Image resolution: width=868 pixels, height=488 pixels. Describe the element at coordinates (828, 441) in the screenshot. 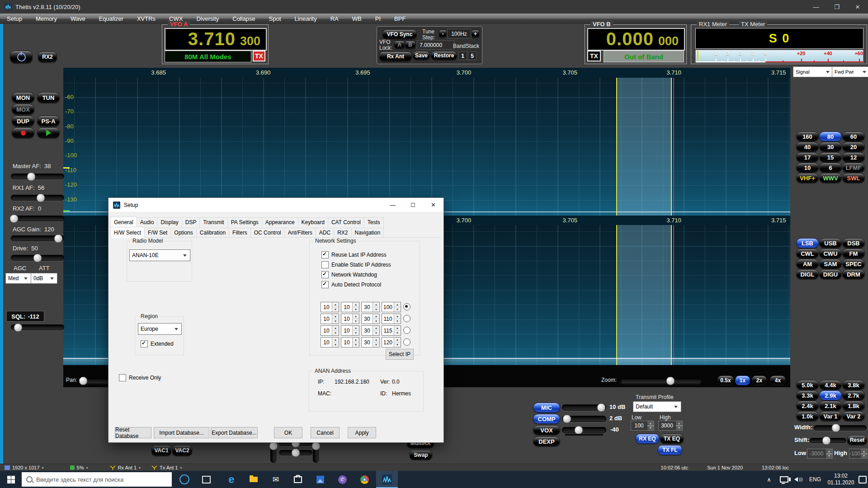

I see `shift-slider` at that location.